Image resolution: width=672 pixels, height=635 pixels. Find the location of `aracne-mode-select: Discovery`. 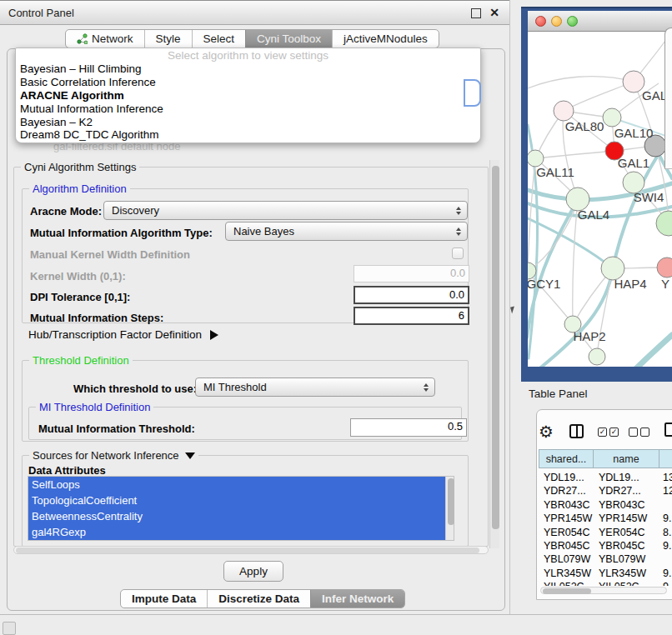

aracne-mode-select: Discovery is located at coordinates (285, 210).